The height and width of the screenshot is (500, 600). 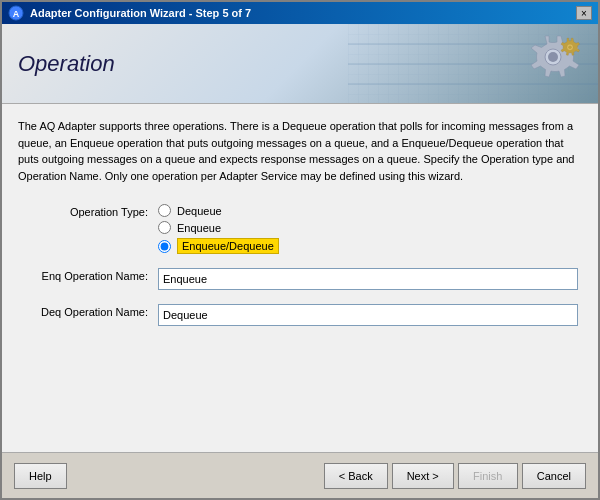 What do you see at coordinates (356, 476) in the screenshot?
I see `back-button: < Back` at bounding box center [356, 476].